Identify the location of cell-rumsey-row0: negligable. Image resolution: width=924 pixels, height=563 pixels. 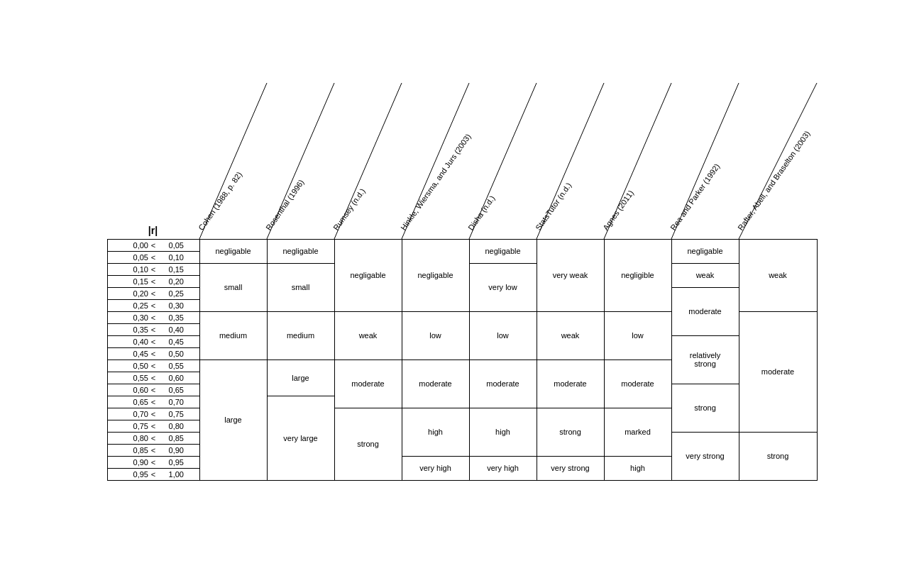
(368, 275).